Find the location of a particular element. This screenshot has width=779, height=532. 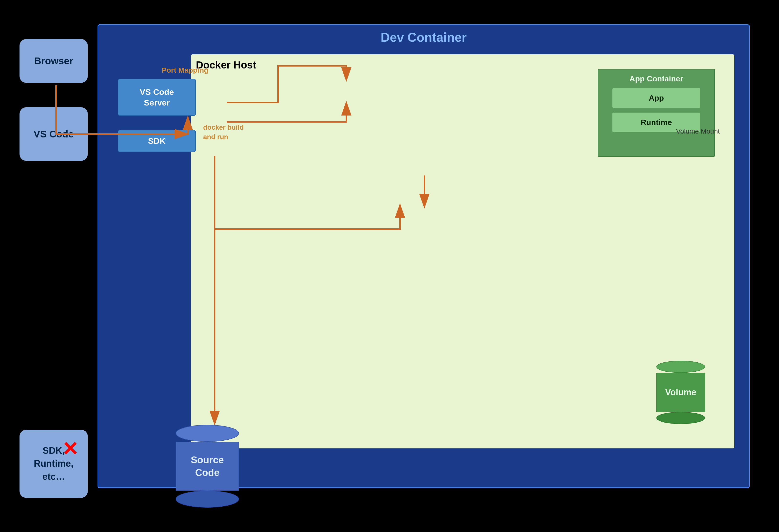

vscode-server-front: VS Code Server is located at coordinates (157, 97).